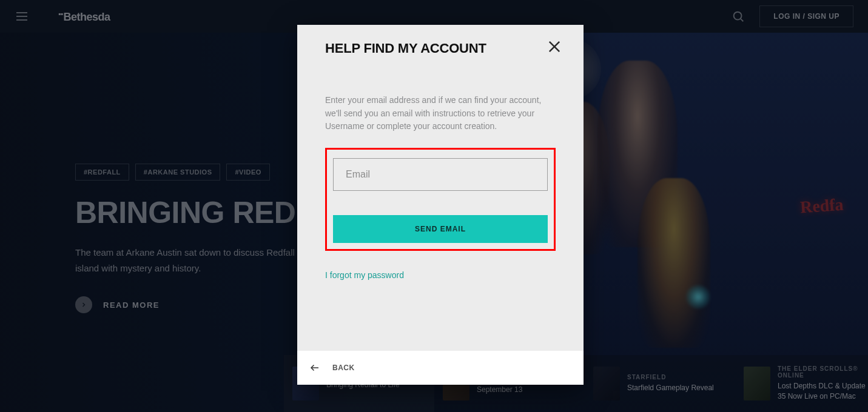 Image resolution: width=868 pixels, height=412 pixels. I want to click on forgot-password-link: I forgot my password, so click(365, 275).